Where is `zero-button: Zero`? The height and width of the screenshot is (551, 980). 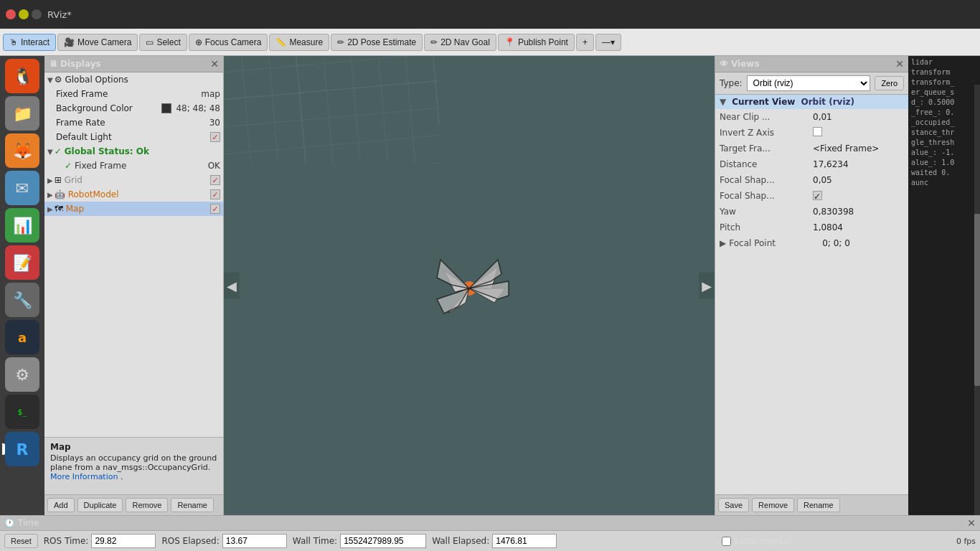 zero-button: Zero is located at coordinates (890, 83).